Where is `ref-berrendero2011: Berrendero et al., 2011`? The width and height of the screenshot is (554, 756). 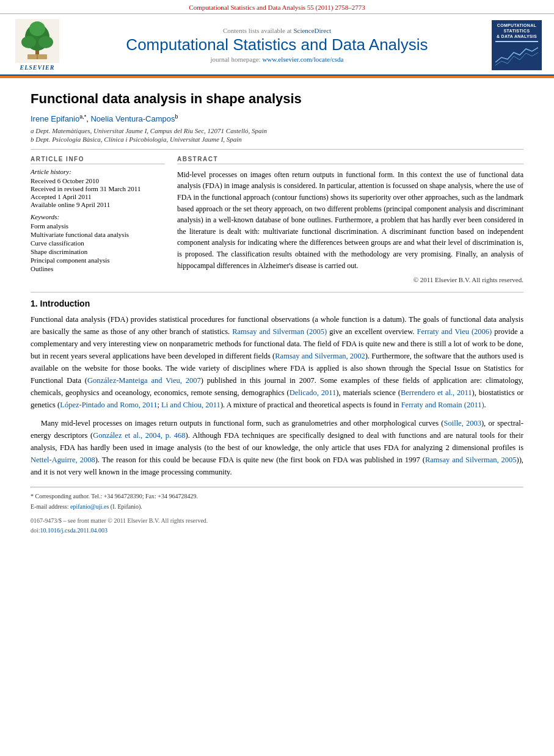 ref-berrendero2011: Berrendero et al., 2011 is located at coordinates (436, 393).